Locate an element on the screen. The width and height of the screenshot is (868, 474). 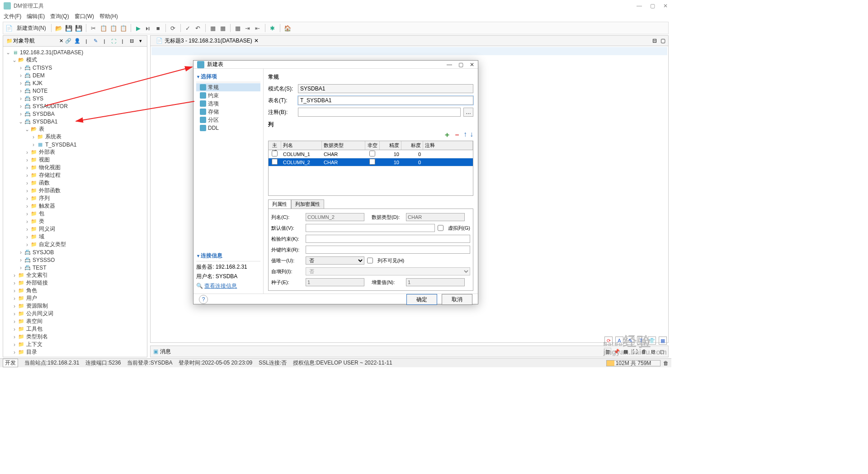
tree-folder-item: ›📁域 is located at coordinates (75, 237).